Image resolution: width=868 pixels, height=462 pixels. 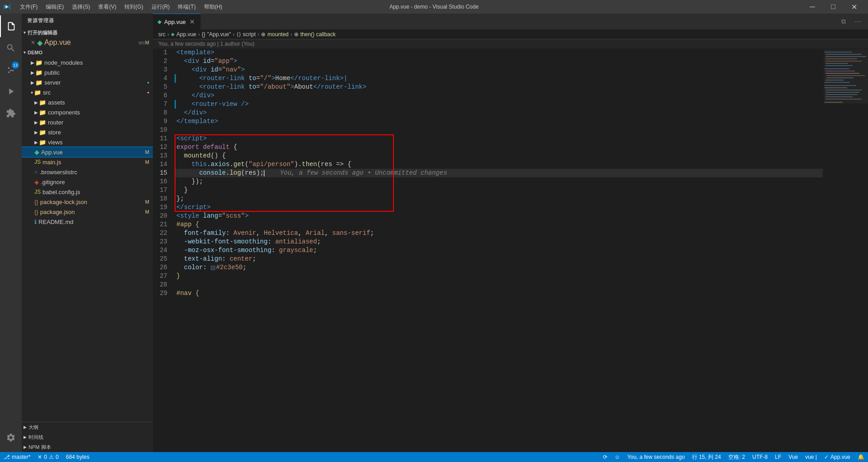 What do you see at coordinates (278, 34) in the screenshot?
I see `breadcrumb-mounted: mounted` at bounding box center [278, 34].